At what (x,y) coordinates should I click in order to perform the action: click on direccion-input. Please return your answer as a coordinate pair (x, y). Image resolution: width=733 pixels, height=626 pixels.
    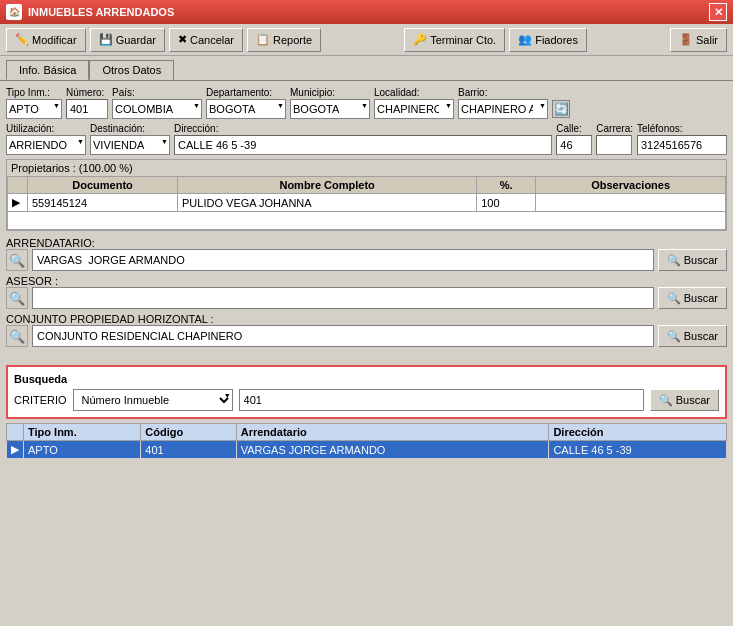
    Looking at the image, I should click on (363, 145).